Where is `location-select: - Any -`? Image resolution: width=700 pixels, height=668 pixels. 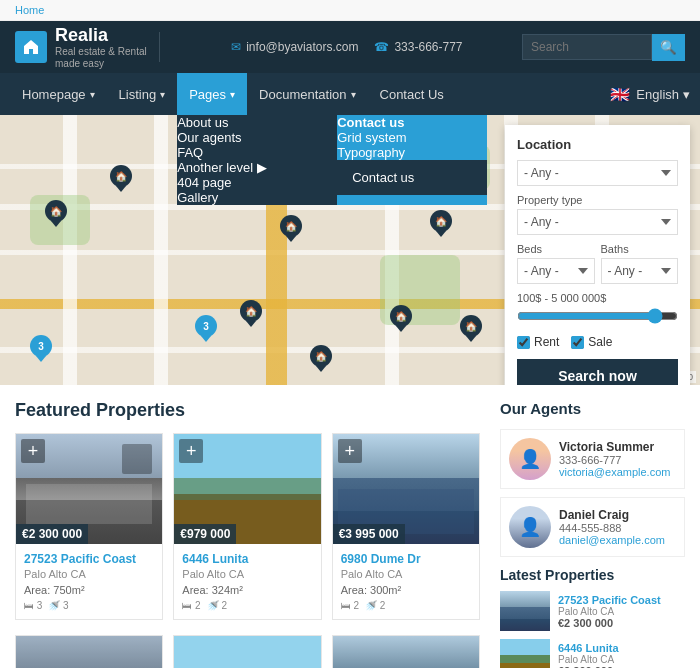 location-select: - Any - is located at coordinates (598, 173).